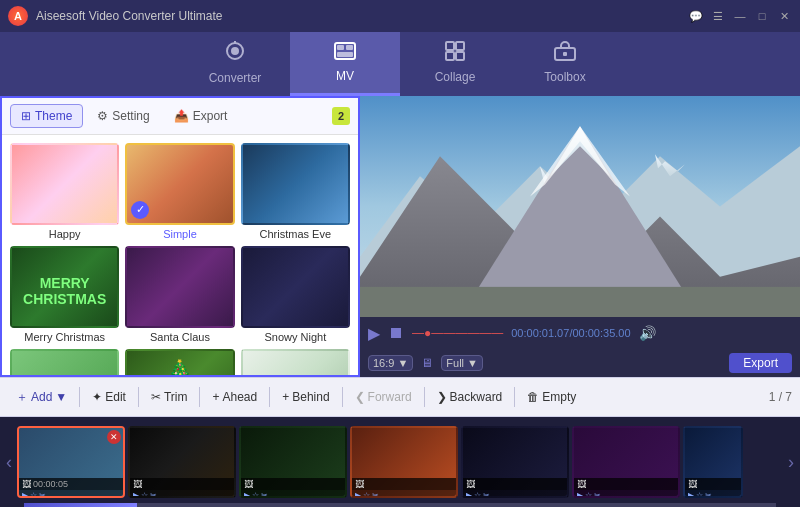 This screenshot has height=507, width=800. What do you see at coordinates (64, 362) in the screenshot?
I see `theme-thumb-stripes-waves` at bounding box center [64, 362].